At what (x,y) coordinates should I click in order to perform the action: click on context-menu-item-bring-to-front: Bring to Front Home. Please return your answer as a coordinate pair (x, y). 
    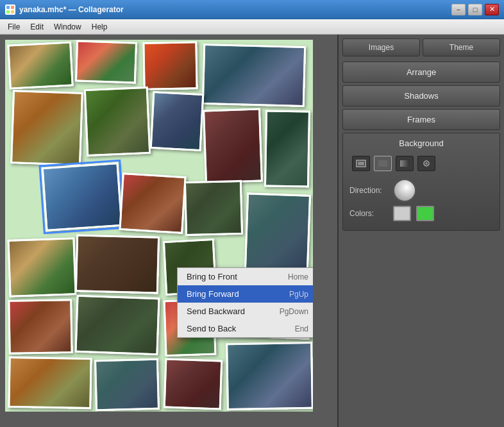
    Looking at the image, I should click on (245, 277).